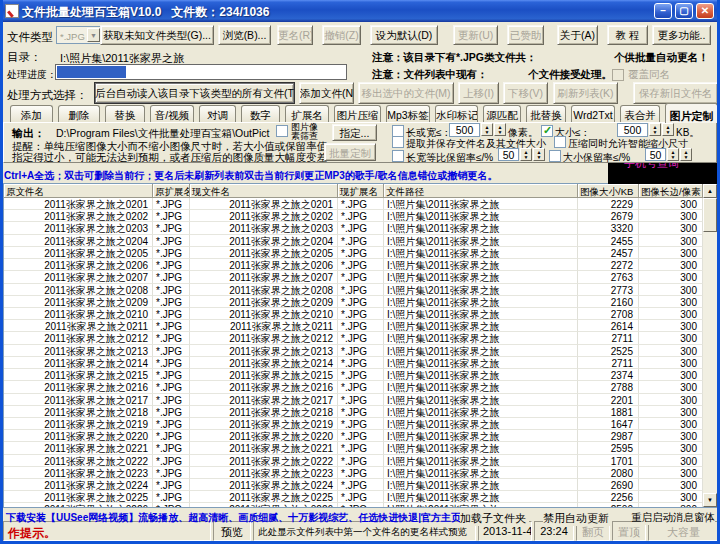 Image resolution: width=720 pixels, height=544 pixels. What do you see at coordinates (508, 154) in the screenshot?
I see `ratio-input: 50` at bounding box center [508, 154].